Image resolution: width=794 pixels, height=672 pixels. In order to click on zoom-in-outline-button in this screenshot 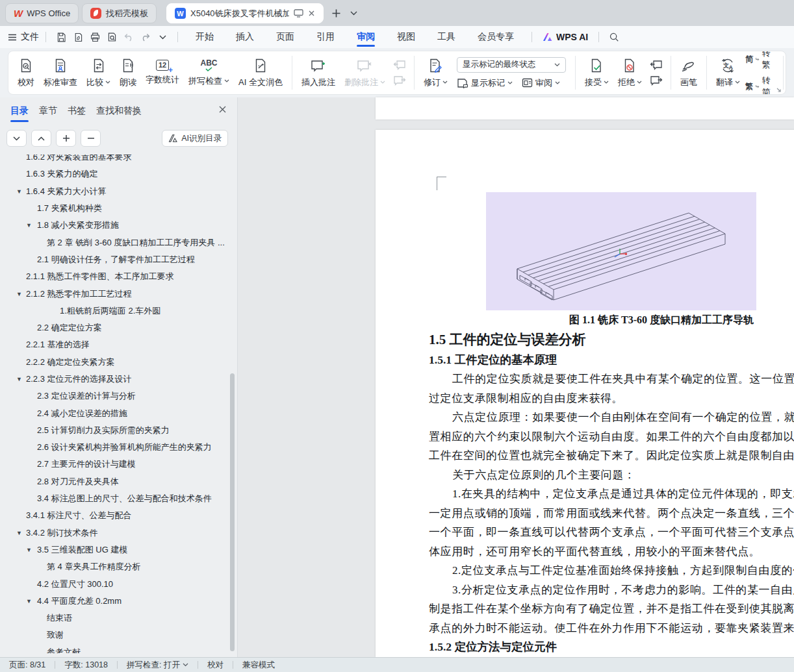, I will do `click(66, 138)`.